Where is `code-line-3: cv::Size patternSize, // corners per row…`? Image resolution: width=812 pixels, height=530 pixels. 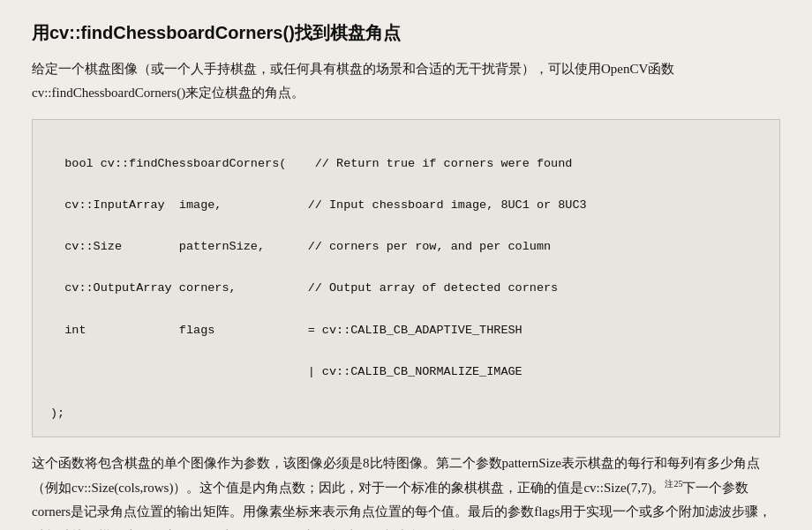
code-line-3: cv::Size patternSize, // corners per row… is located at coordinates (300, 247).